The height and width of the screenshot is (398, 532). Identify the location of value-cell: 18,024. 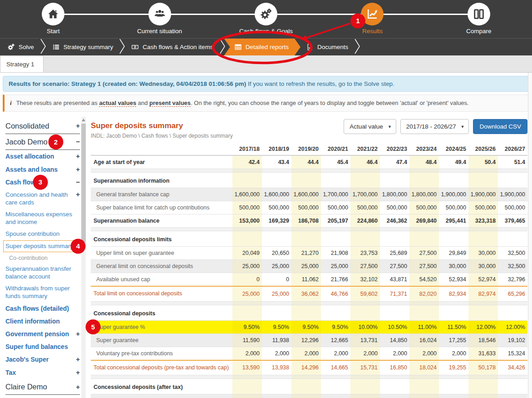
(424, 368).